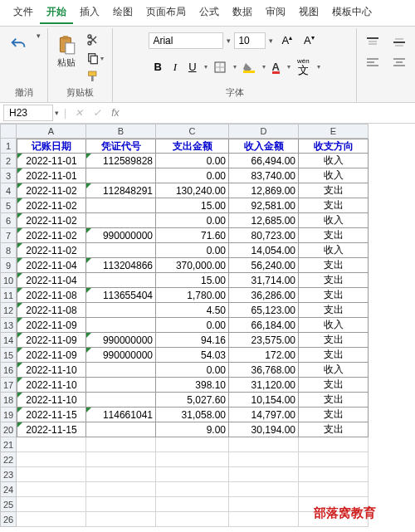 This screenshot has width=415, height=532. Describe the element at coordinates (23, 13) in the screenshot. I see `menu-item-0: 文件` at that location.